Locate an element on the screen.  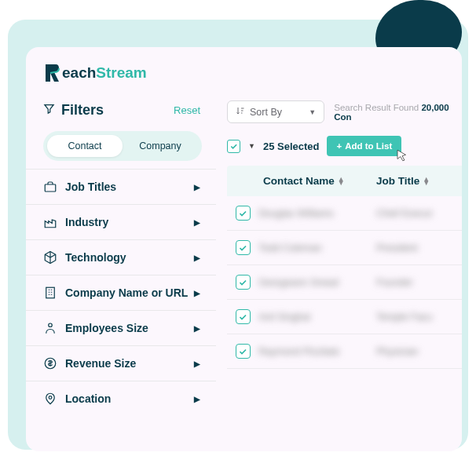
table-row: Douglas Williams Chief Execut is located at coordinates (344, 213).